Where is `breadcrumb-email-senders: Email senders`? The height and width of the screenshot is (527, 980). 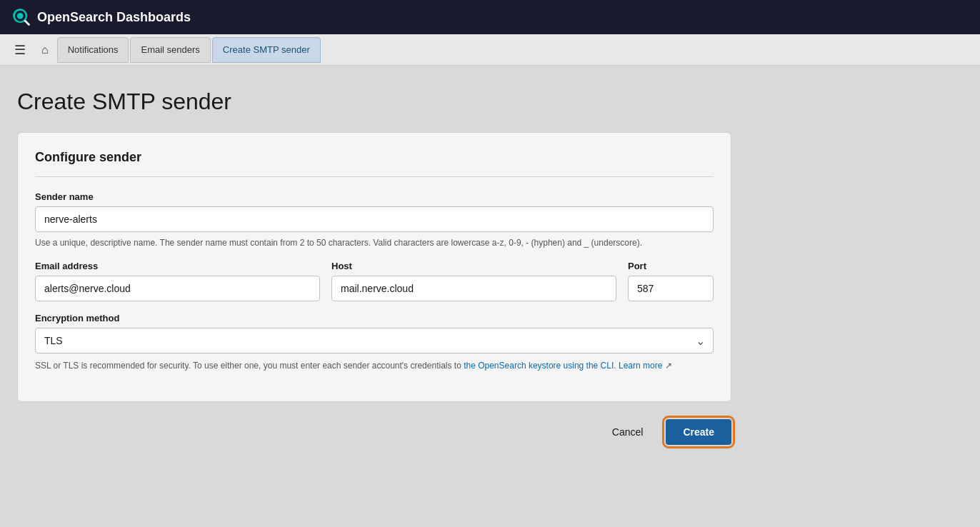 breadcrumb-email-senders: Email senders is located at coordinates (170, 50).